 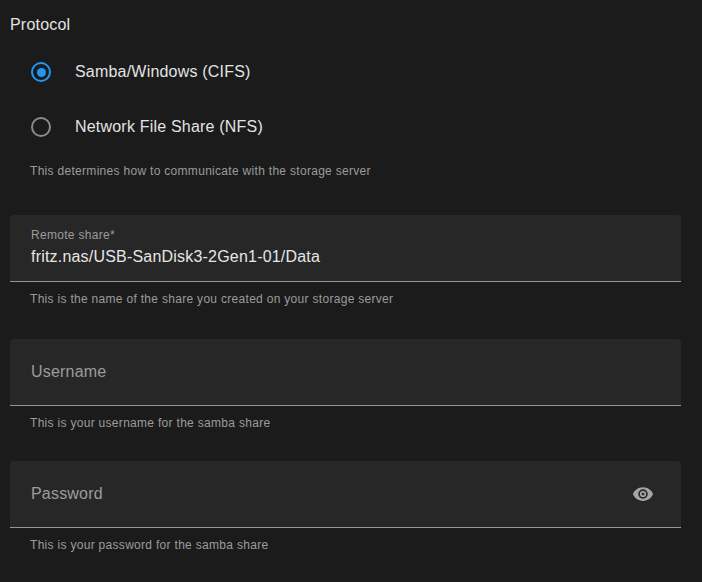 I want to click on password-input, so click(x=328, y=494).